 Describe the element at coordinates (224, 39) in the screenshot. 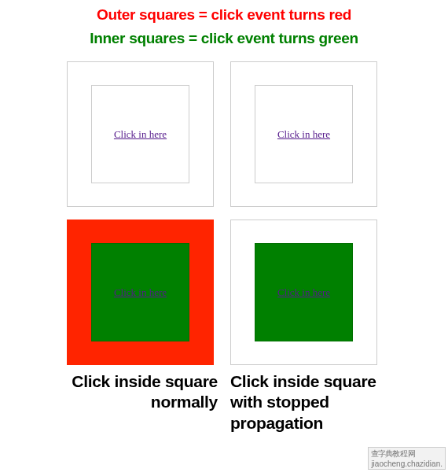

I see `title-inner: Inner squares = click event turns green` at that location.